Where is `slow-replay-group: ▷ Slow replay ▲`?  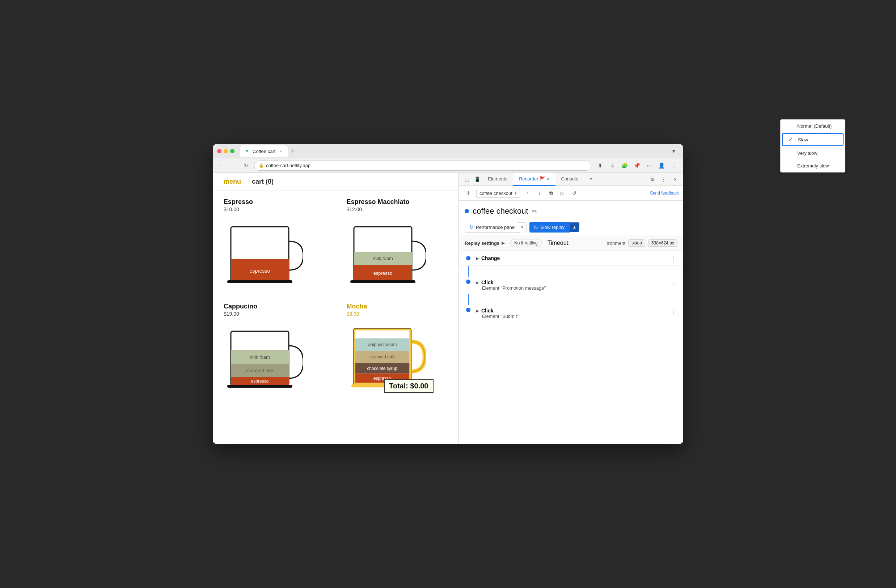
slow-replay-group: ▷ Slow replay ▲ is located at coordinates (554, 227).